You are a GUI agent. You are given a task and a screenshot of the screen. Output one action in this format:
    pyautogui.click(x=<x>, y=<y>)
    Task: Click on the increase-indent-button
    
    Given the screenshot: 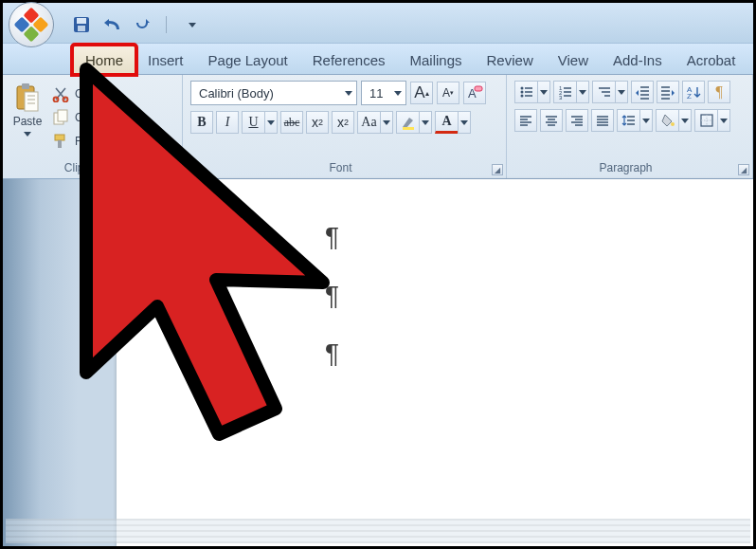 What is the action you would take?
    pyautogui.click(x=668, y=92)
    